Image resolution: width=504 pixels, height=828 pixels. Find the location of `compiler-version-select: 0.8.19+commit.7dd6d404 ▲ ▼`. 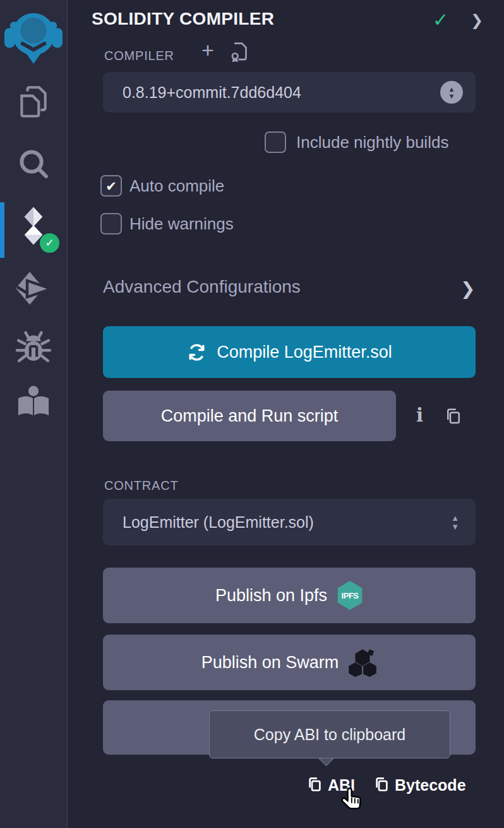

compiler-version-select: 0.8.19+commit.7dd6d404 ▲ ▼ is located at coordinates (289, 92).